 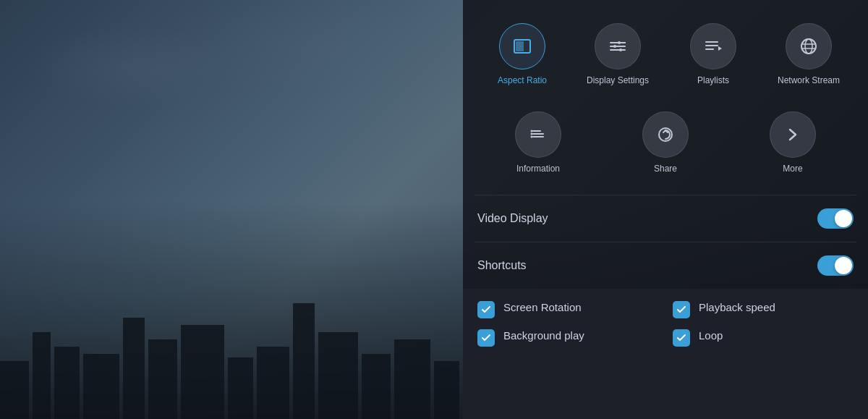 I want to click on information-button: Information, so click(x=538, y=143).